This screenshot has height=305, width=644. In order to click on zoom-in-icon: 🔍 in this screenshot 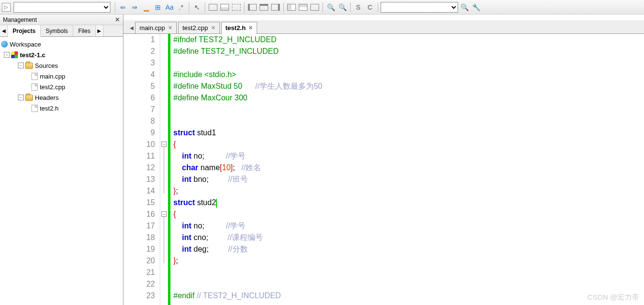, I will do `click(331, 7)`.